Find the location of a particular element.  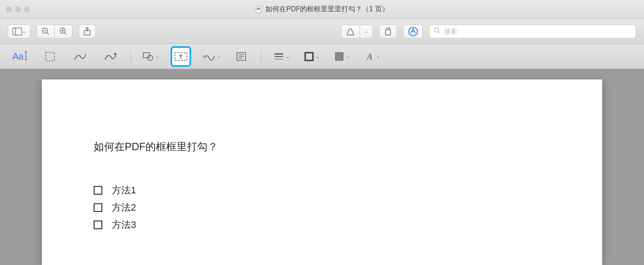

list-item: 方法2 is located at coordinates (322, 208).